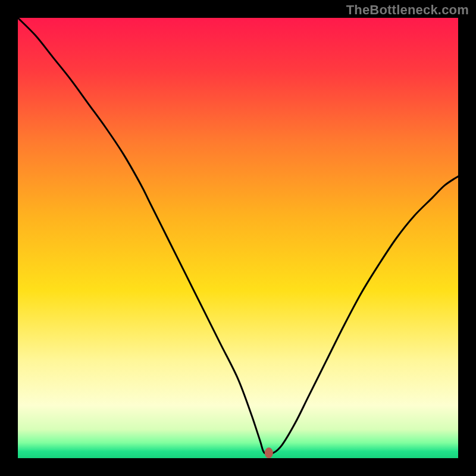 This screenshot has height=476, width=476. What do you see at coordinates (269, 453) in the screenshot?
I see `optimal-point-marker` at bounding box center [269, 453].